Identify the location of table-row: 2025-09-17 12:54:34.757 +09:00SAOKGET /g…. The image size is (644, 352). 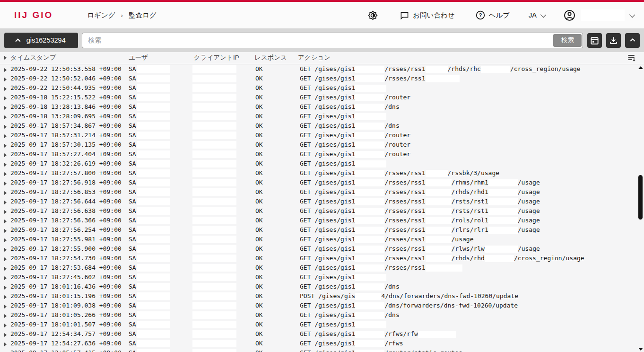
(322, 334).